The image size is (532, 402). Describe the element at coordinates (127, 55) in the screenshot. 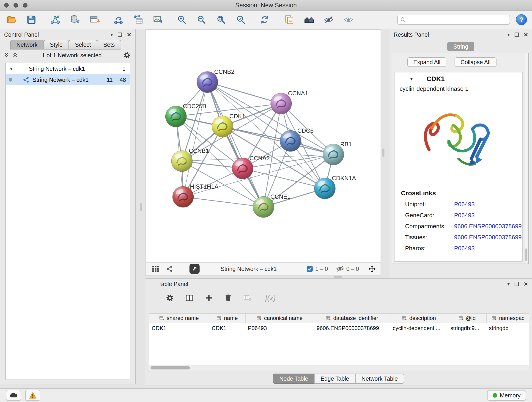

I see `network-options-button` at that location.